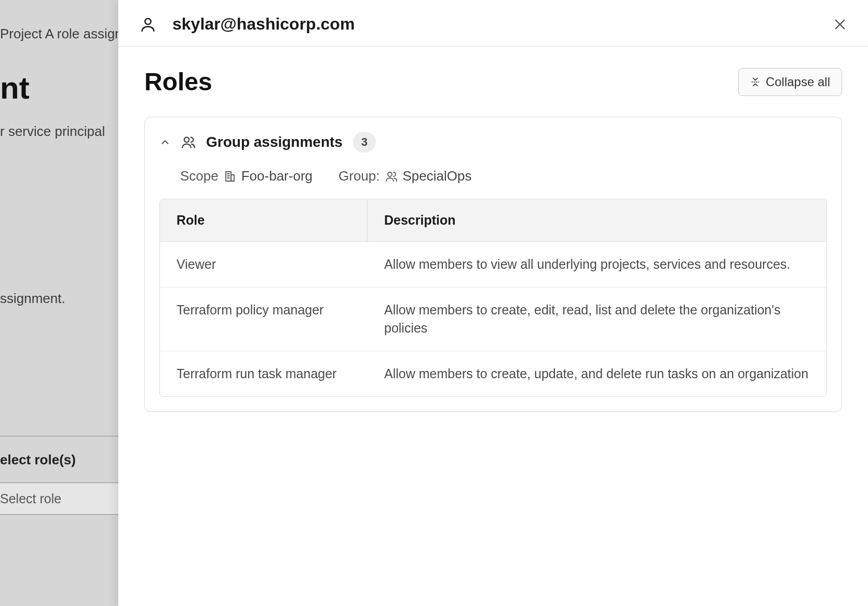 The width and height of the screenshot is (868, 606). What do you see at coordinates (264, 265) in the screenshot?
I see `role-cell: Viewer` at bounding box center [264, 265].